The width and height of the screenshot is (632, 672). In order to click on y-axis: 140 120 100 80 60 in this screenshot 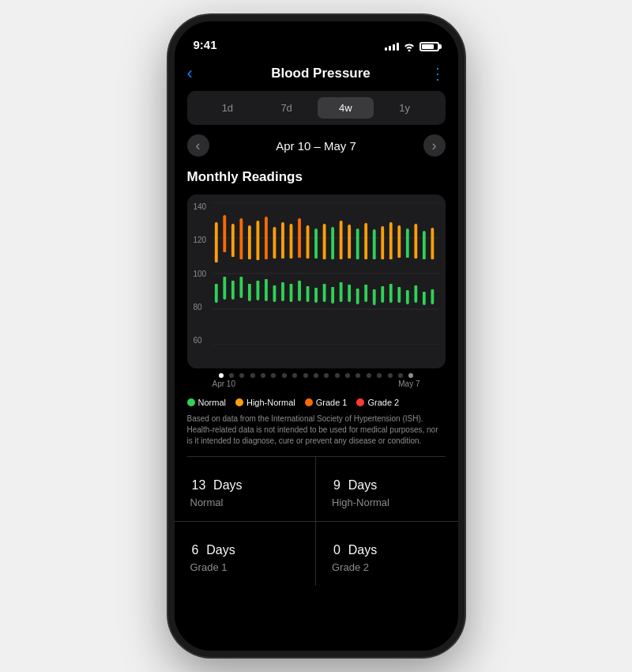, I will do `click(201, 274)`.